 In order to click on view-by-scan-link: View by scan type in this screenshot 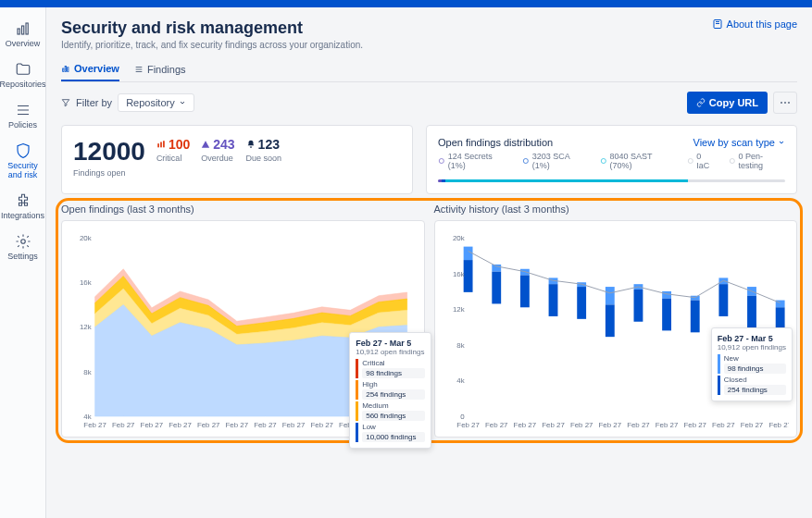, I will do `click(739, 142)`.